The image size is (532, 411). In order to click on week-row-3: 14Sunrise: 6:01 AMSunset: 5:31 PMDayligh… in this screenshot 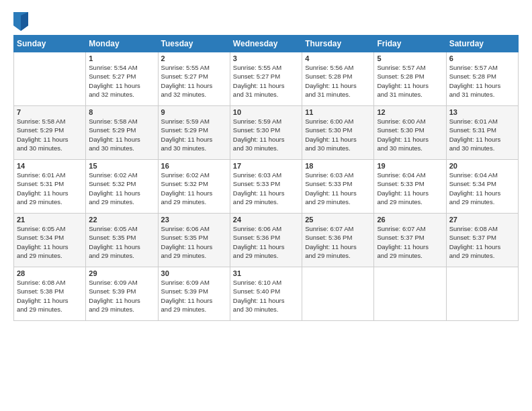, I will do `click(266, 187)`.